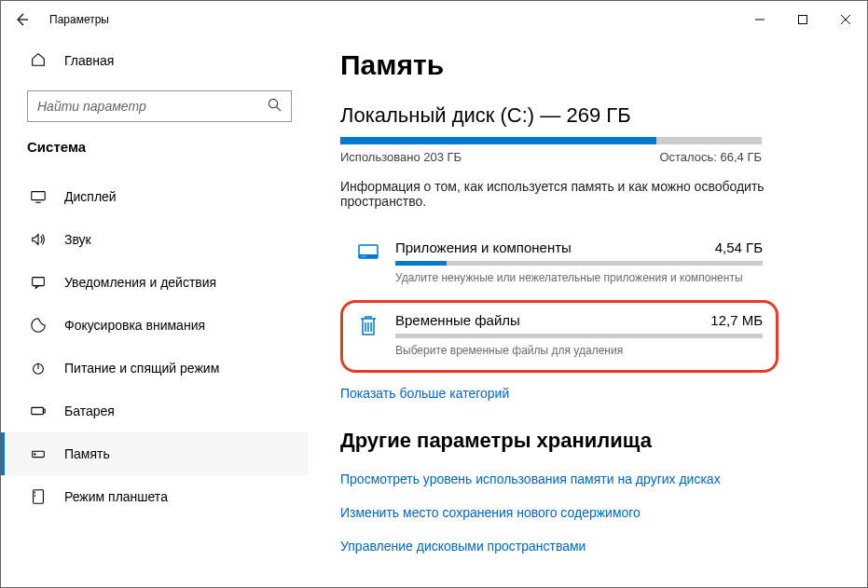  I want to click on storage-icon, so click(38, 454).